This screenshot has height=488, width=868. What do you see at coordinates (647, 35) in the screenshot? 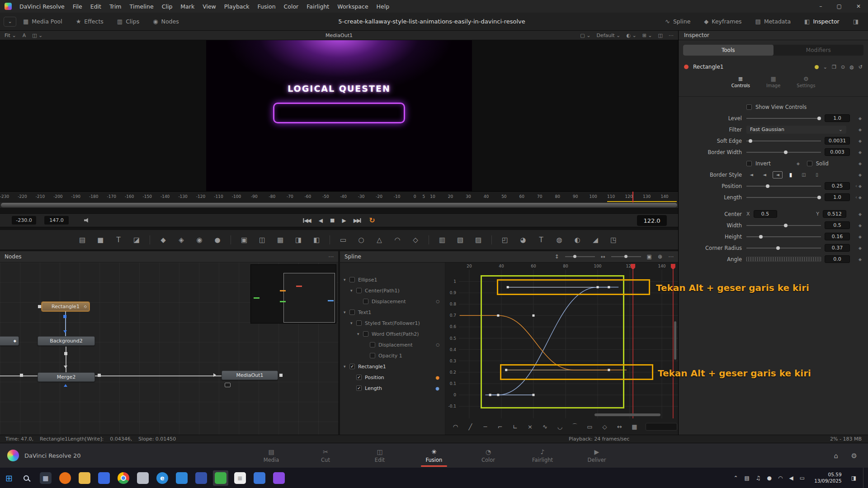
I see `viewer-grid-dropdown: ⊞ ⌄` at bounding box center [647, 35].